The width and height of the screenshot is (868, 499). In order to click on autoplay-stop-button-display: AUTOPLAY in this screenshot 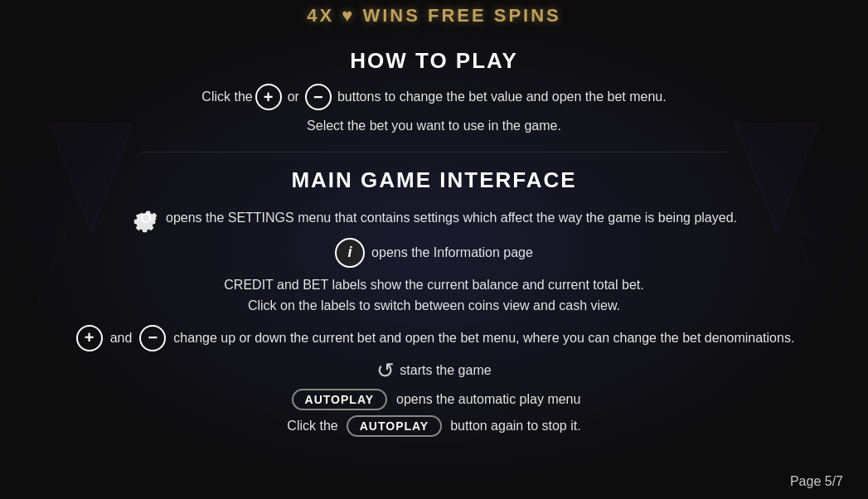, I will do `click(395, 426)`.